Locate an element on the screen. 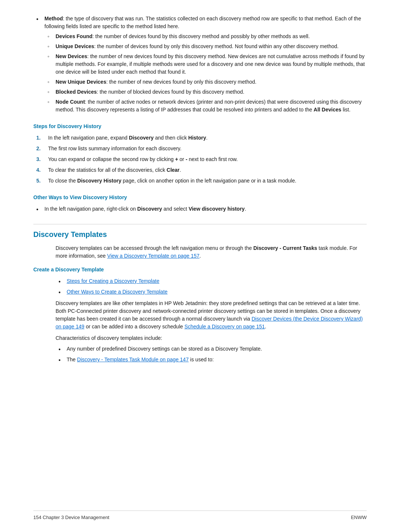 This screenshot has height=532, width=400. step-2: 2. The first row lists summary informati… is located at coordinates (200, 149).